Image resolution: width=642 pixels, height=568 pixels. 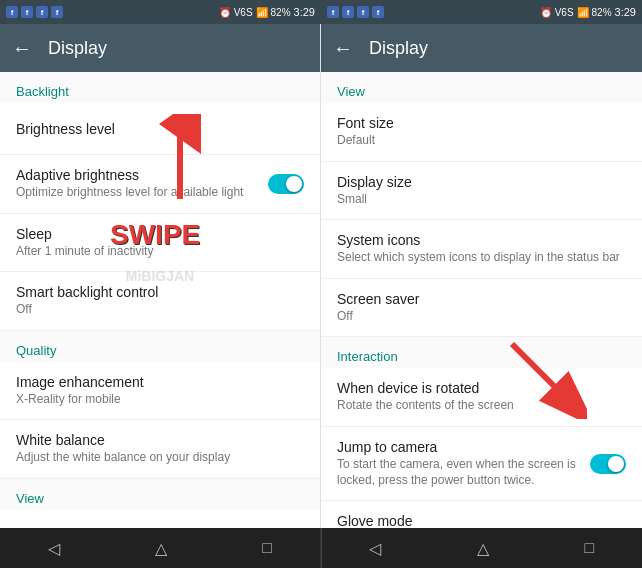 I want to click on glove-mode-item: Glove mode Off, so click(x=482, y=520).